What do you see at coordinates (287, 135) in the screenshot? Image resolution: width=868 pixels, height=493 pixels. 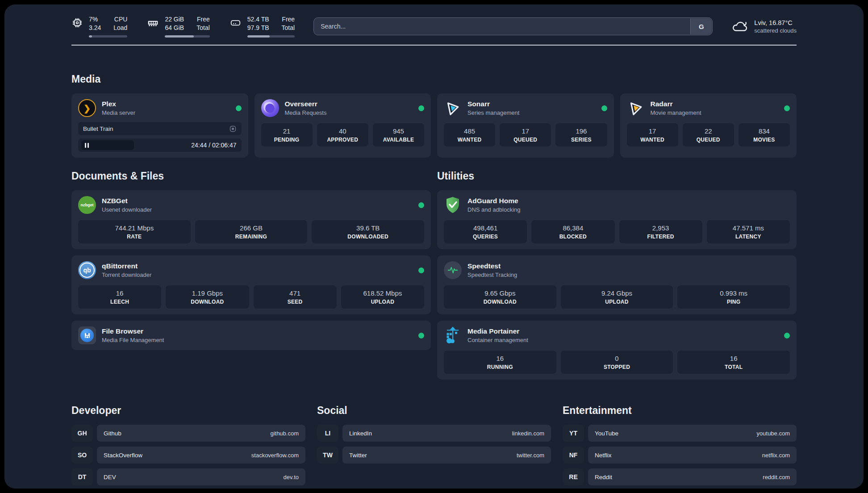 I see `stat-tile: 21 PENDING` at bounding box center [287, 135].